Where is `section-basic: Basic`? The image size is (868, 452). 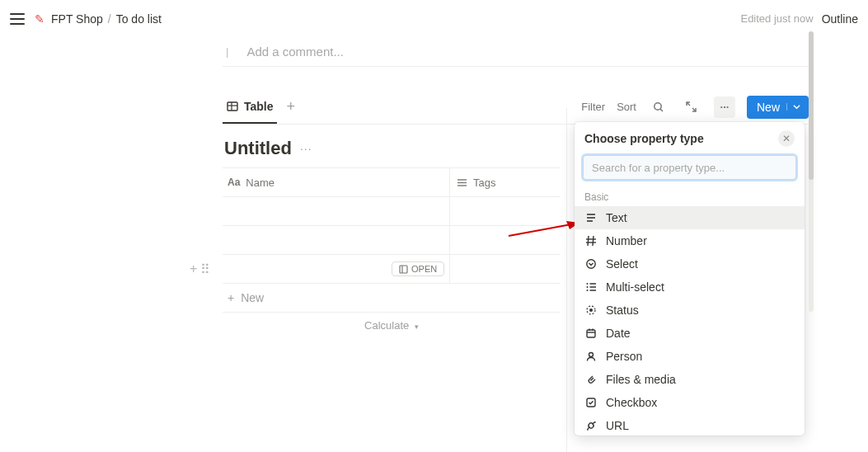
section-basic: Basic is located at coordinates (689, 197).